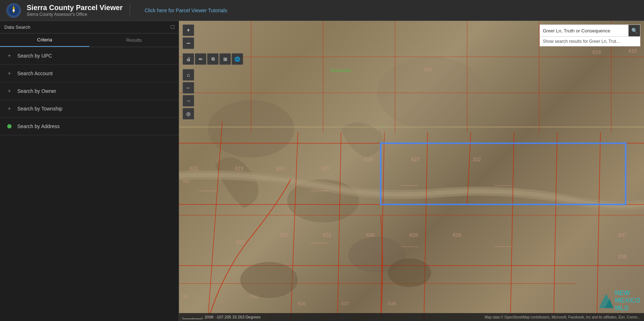 This screenshot has width=644, height=321. What do you see at coordinates (173, 27) in the screenshot?
I see `panel-close-button: □` at bounding box center [173, 27].